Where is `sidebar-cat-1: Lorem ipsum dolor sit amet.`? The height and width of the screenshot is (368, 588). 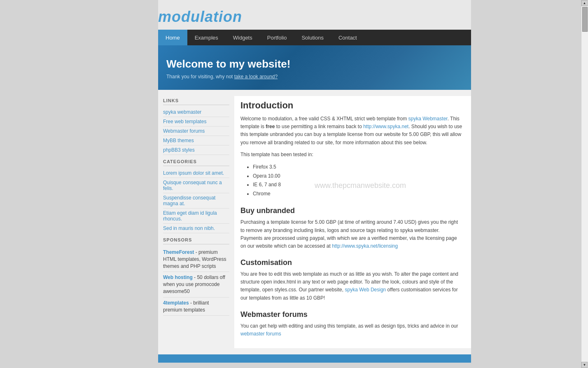 sidebar-cat-1: Lorem ipsum dolor sit amet. is located at coordinates (196, 173).